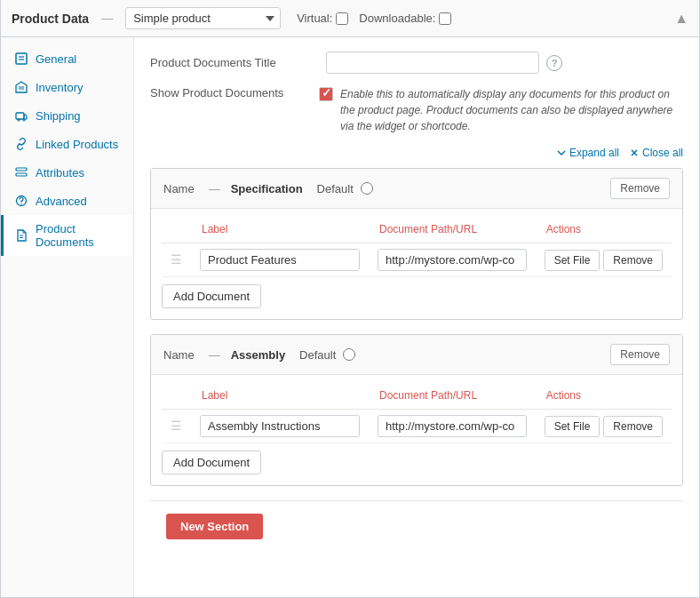  What do you see at coordinates (640, 188) in the screenshot?
I see `section-remove-button-1: Remove` at bounding box center [640, 188].